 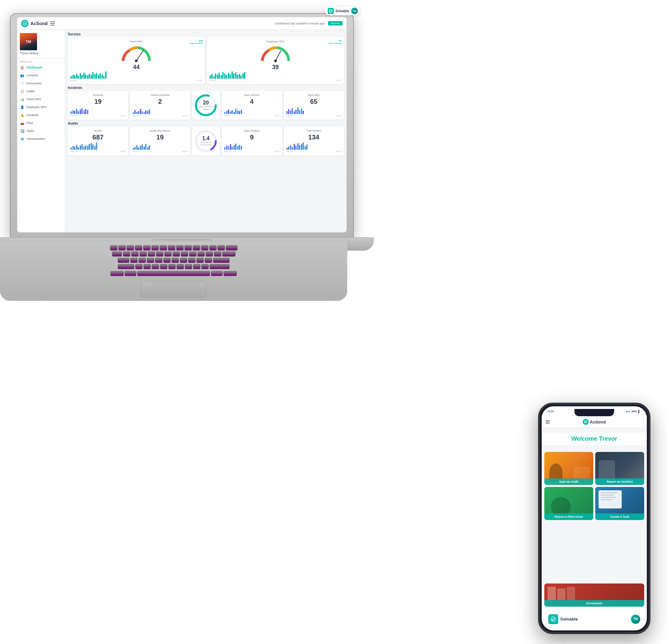 What do you see at coordinates (314, 131) in the screenshot?
I see `total-actions-title: Total Actions` at bounding box center [314, 131].